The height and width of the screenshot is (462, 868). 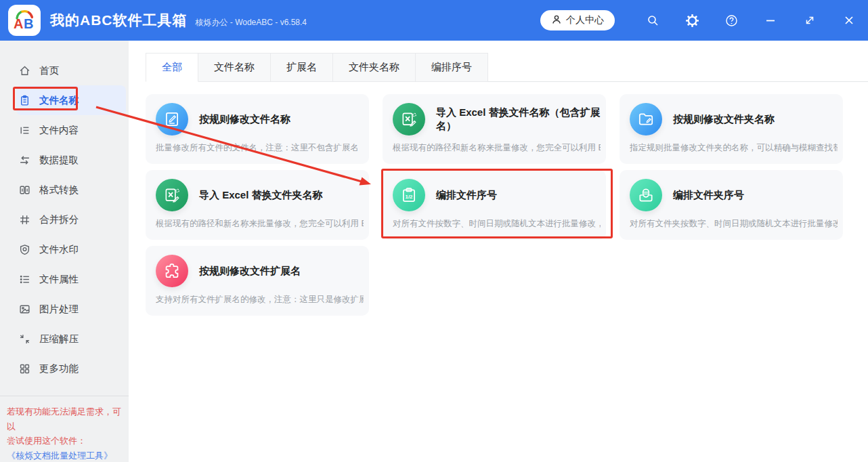 I want to click on more-icon, so click(x=24, y=369).